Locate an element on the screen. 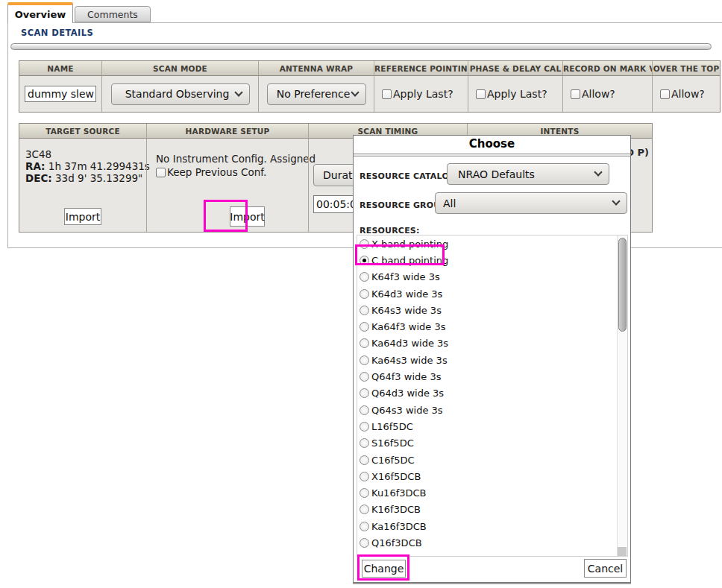 This screenshot has width=722, height=588. resource-option-label: S16f5DC is located at coordinates (392, 443).